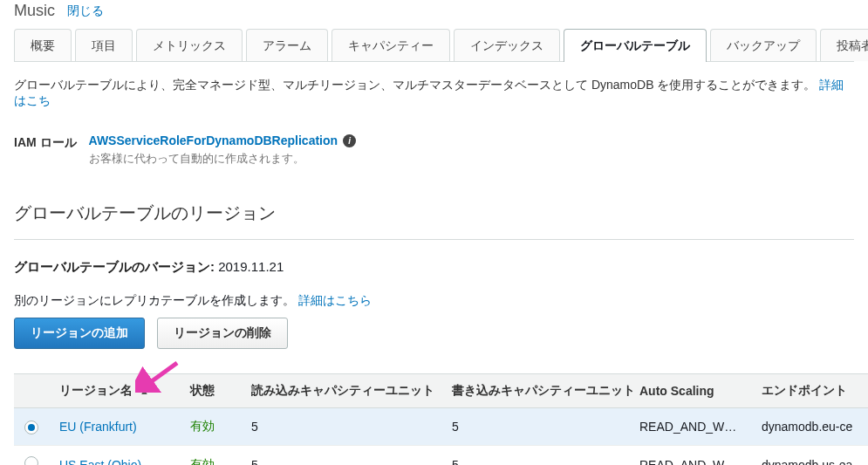 The image size is (868, 465). What do you see at coordinates (536, 391) in the screenshot?
I see `col-write-capacity: 書き込みキャパシティーユニット` at bounding box center [536, 391].